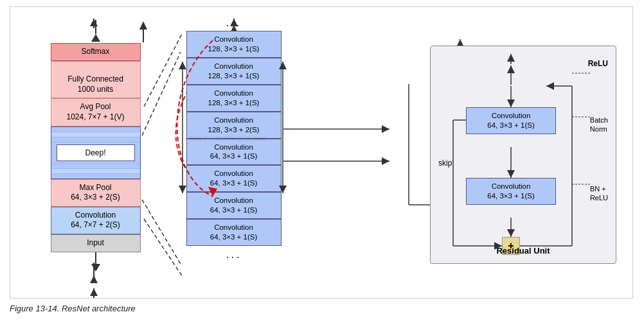  What do you see at coordinates (233, 22) in the screenshot?
I see `top-dots: ...` at bounding box center [233, 22].